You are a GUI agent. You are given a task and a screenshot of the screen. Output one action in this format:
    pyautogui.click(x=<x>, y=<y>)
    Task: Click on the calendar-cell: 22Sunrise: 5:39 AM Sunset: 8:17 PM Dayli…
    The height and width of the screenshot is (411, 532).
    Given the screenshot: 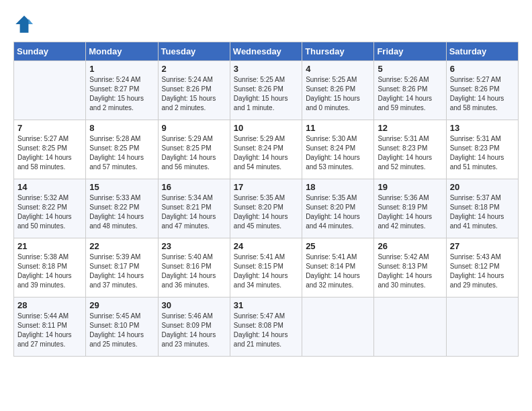 What is the action you would take?
    pyautogui.click(x=122, y=268)
    